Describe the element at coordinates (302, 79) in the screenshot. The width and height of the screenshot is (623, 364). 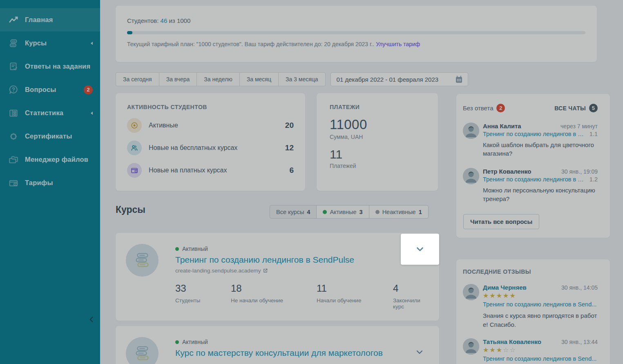
I see `period-3months-button: За 3 месяца` at that location.